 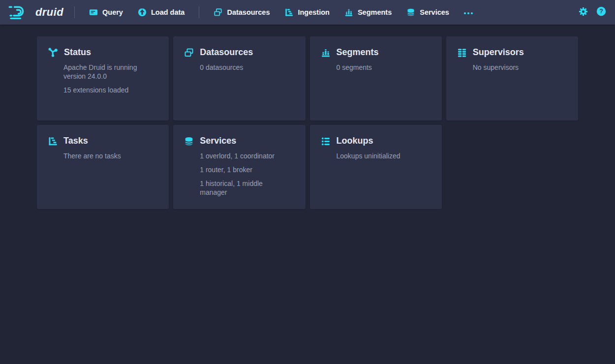 What do you see at coordinates (248, 12) in the screenshot?
I see `nav-item-label: Datasources` at bounding box center [248, 12].